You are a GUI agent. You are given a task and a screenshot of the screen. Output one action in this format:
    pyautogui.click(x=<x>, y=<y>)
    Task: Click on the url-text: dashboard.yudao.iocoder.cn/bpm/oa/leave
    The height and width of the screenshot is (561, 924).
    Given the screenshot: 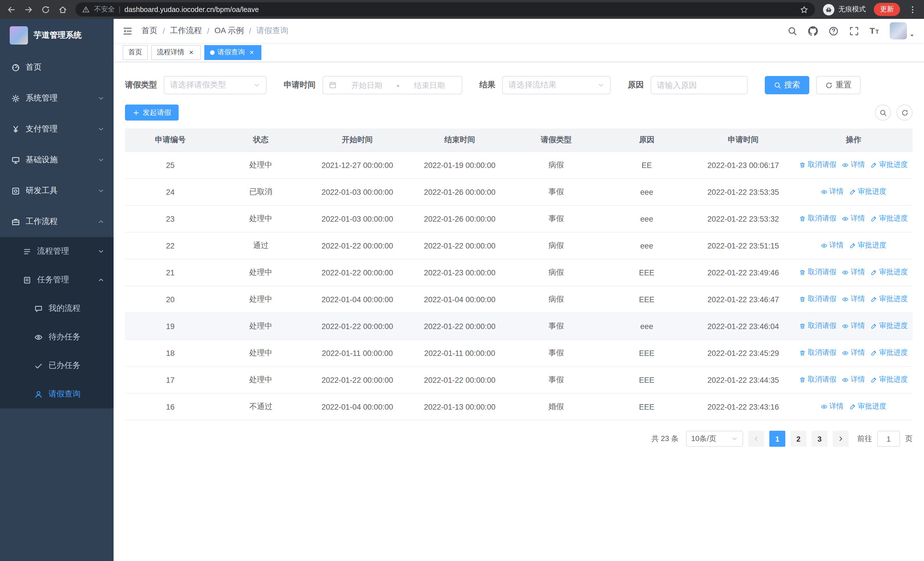 What is the action you would take?
    pyautogui.click(x=192, y=9)
    